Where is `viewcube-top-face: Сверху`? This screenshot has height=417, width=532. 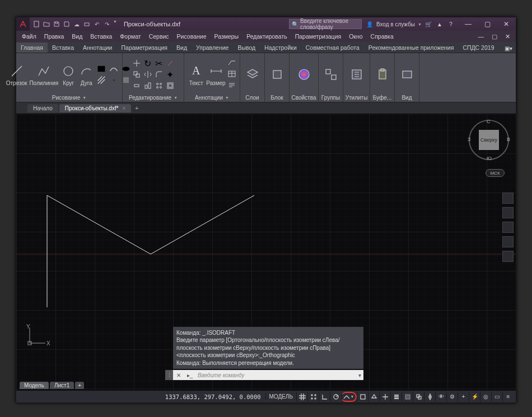
viewcube-top-face: Сверху is located at coordinates (489, 140).